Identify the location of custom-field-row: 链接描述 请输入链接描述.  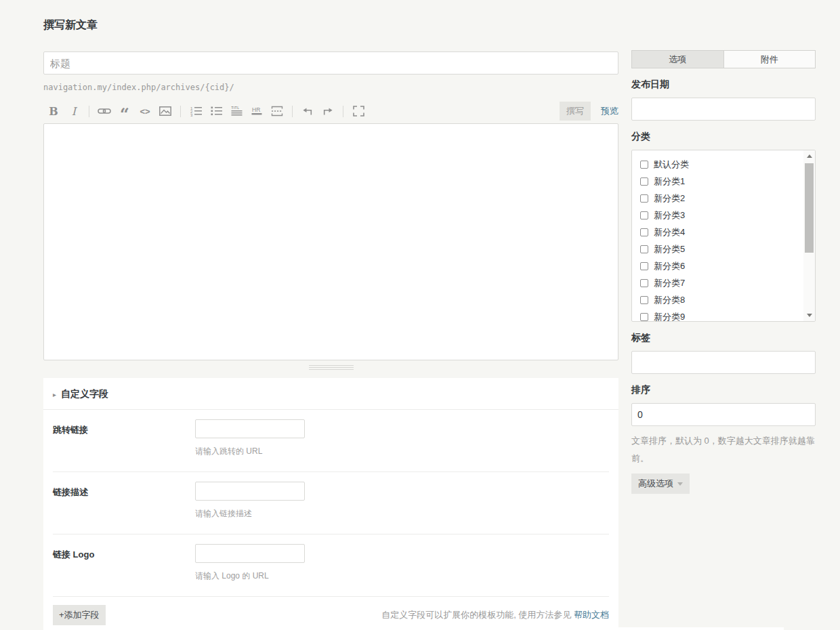
(331, 503).